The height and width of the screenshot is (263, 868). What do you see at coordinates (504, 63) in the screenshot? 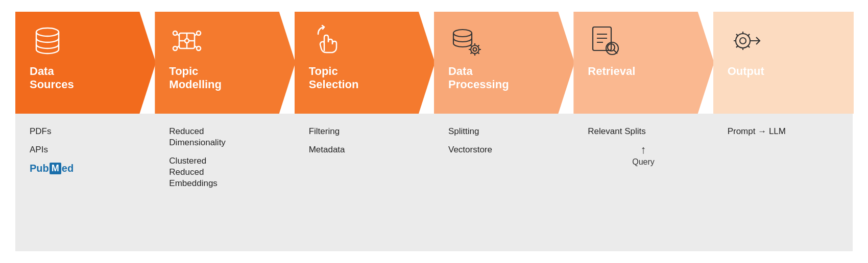
I see `stage-header-data-processing: DataProcessing` at bounding box center [504, 63].